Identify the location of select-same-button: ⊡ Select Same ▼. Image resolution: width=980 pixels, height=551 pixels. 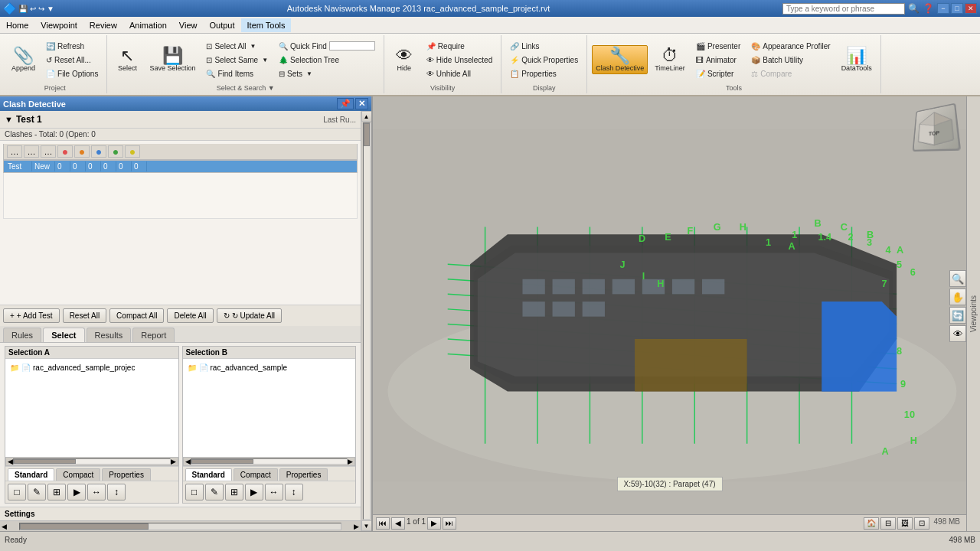
(237, 60).